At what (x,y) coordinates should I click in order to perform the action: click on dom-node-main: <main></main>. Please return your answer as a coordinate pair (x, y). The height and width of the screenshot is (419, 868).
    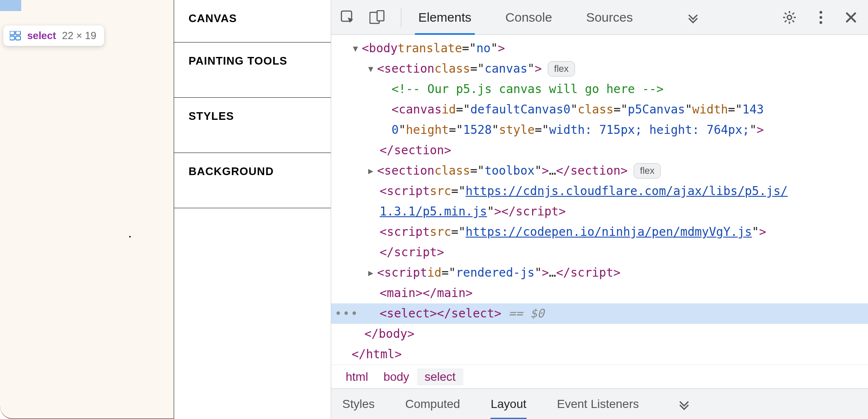
    Looking at the image, I should click on (600, 293).